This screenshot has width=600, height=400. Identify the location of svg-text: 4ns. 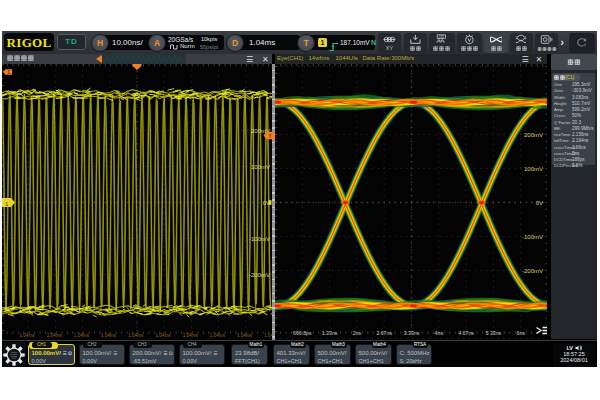
(438, 333).